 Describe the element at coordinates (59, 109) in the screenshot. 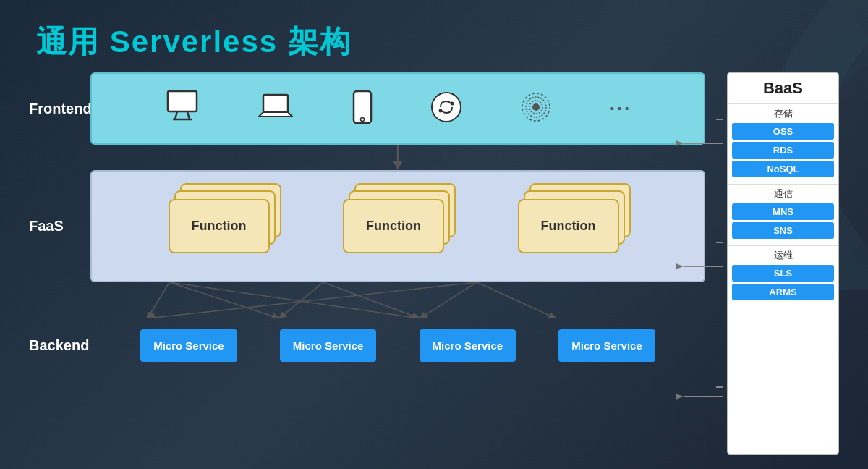

I see `frontend-label: Frontend` at that location.